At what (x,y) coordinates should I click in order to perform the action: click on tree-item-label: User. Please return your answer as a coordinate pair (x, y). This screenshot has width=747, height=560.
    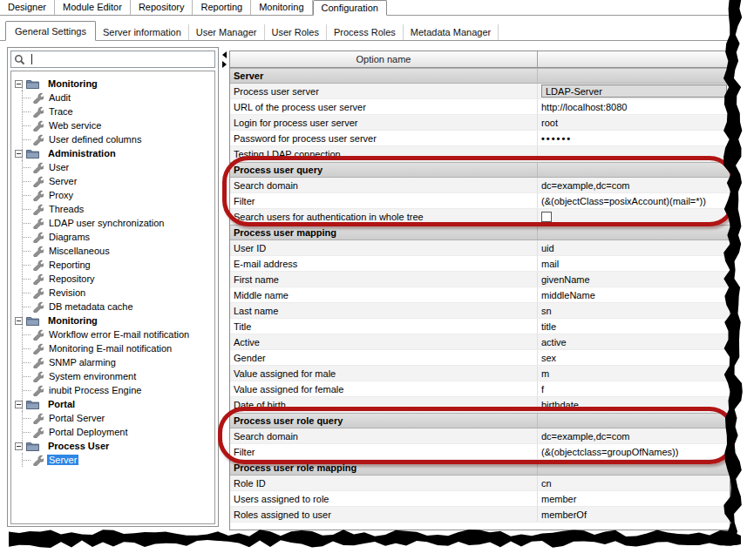
    Looking at the image, I should click on (59, 167).